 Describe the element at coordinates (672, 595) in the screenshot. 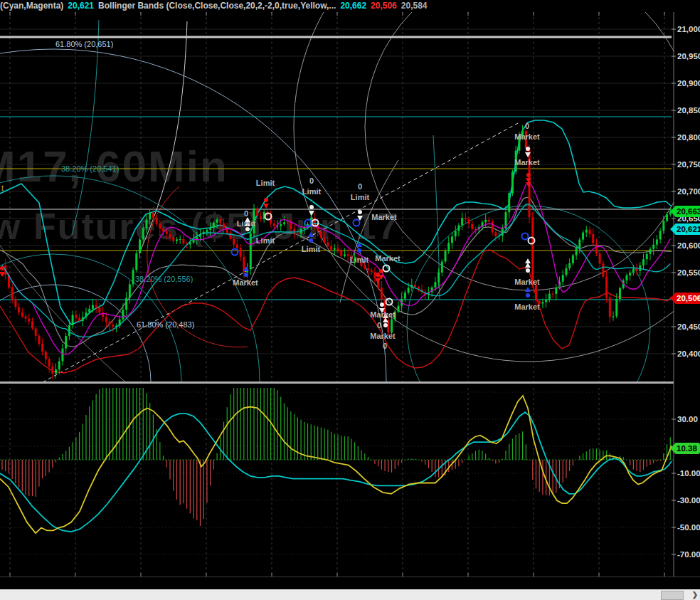

I see `scrollbar-thumb` at that location.